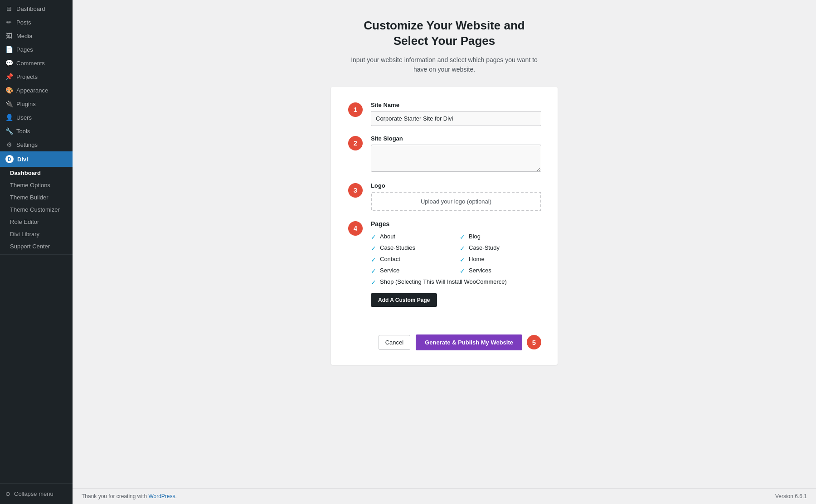 The height and width of the screenshot is (504, 816). Describe the element at coordinates (500, 248) in the screenshot. I see `page-item-case-study: ✓Case-Study` at that location.